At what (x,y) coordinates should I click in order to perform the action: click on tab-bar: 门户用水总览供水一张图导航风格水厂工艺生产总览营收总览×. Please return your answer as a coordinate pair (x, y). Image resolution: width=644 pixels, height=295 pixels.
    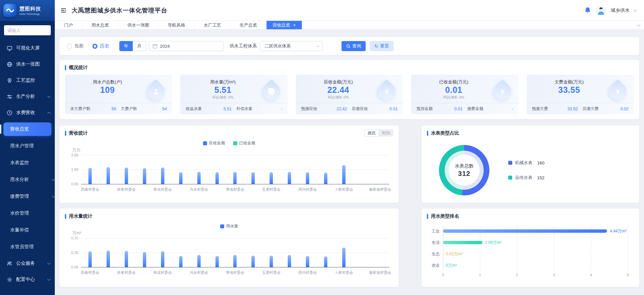
    Looking at the image, I should click on (350, 25).